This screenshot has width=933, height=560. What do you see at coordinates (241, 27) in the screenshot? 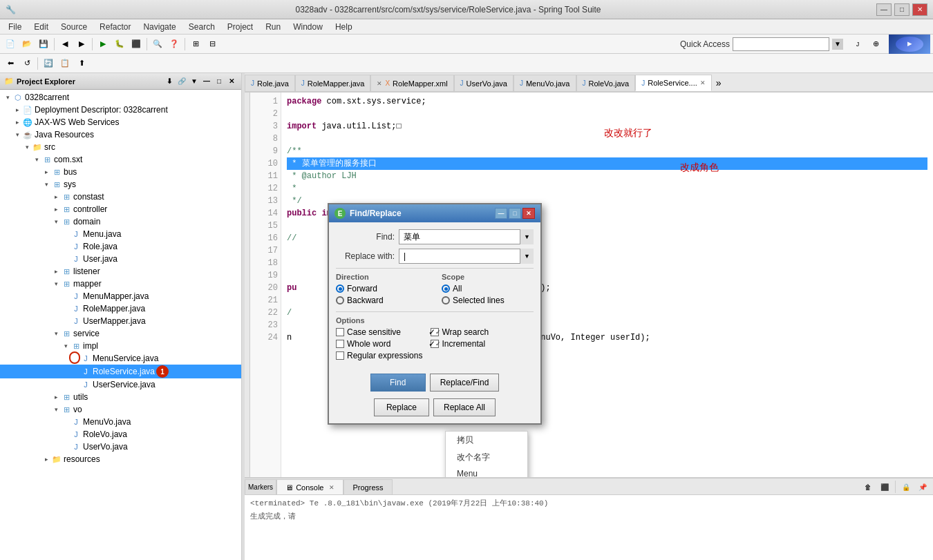
I see `menu-project: Project` at bounding box center [241, 27].